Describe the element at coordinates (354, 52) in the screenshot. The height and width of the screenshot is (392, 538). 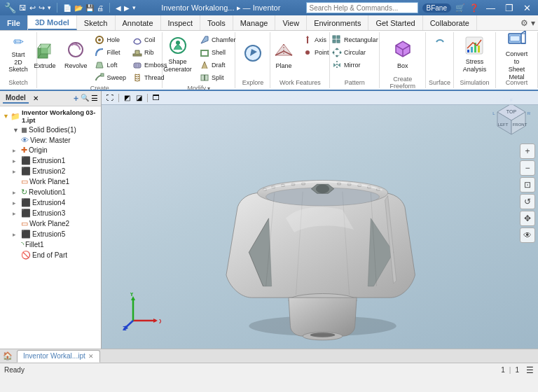
I see `circular-pattern-button: Circular` at that location.